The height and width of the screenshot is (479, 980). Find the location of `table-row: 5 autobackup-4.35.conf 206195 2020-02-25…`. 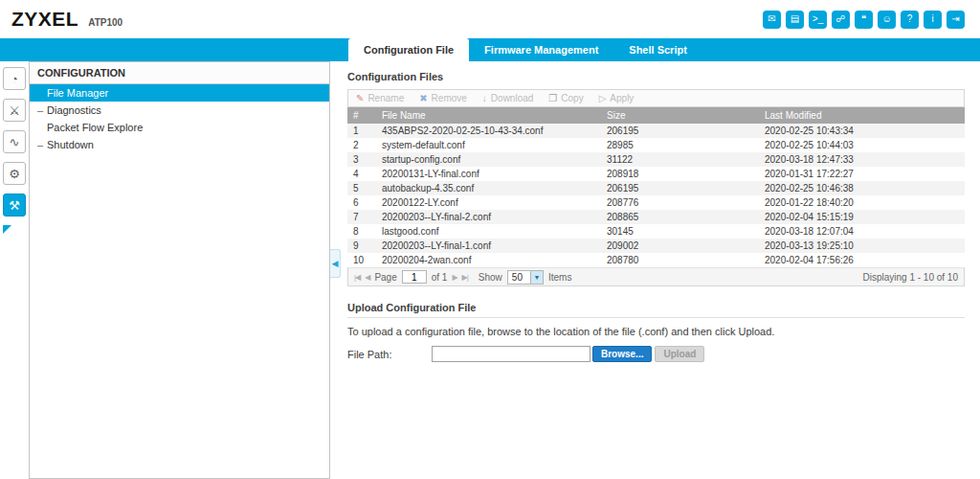

table-row: 5 autobackup-4.35.conf 206195 2020-02-25… is located at coordinates (657, 188).